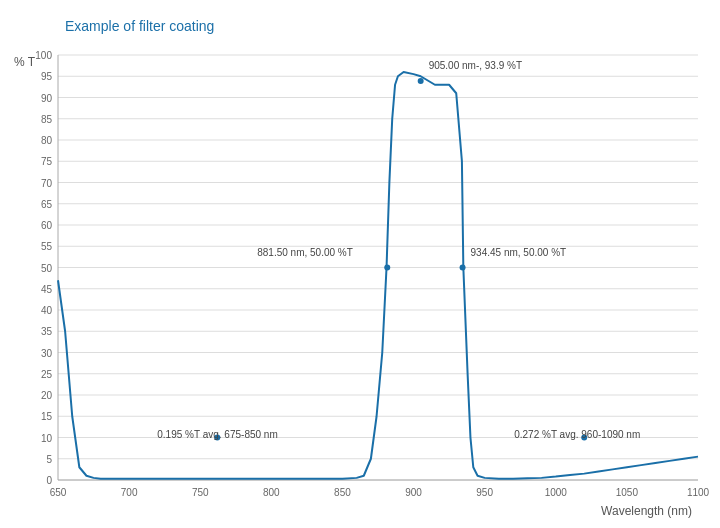 The width and height of the screenshot is (720, 528). Describe the element at coordinates (44, 56) in the screenshot. I see `svg-text: 100` at that location.